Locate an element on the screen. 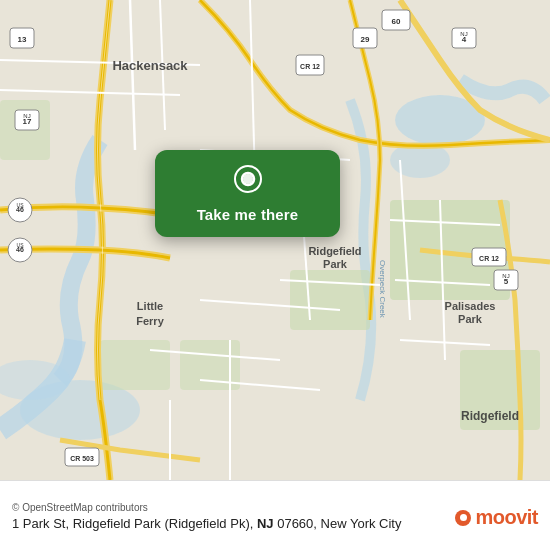 The width and height of the screenshot is (550, 550). osm-credit-text: © OpenStreetMap contributors is located at coordinates (80, 508).